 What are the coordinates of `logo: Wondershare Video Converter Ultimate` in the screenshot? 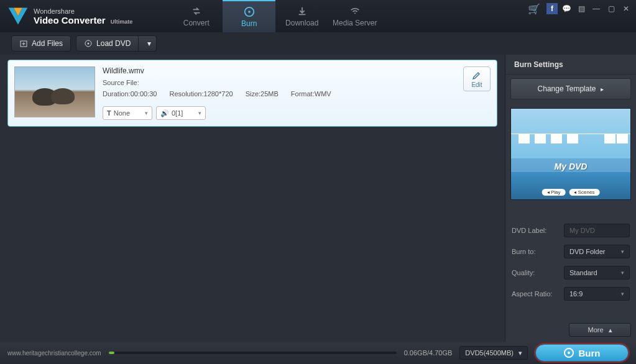 It's located at (66, 16).